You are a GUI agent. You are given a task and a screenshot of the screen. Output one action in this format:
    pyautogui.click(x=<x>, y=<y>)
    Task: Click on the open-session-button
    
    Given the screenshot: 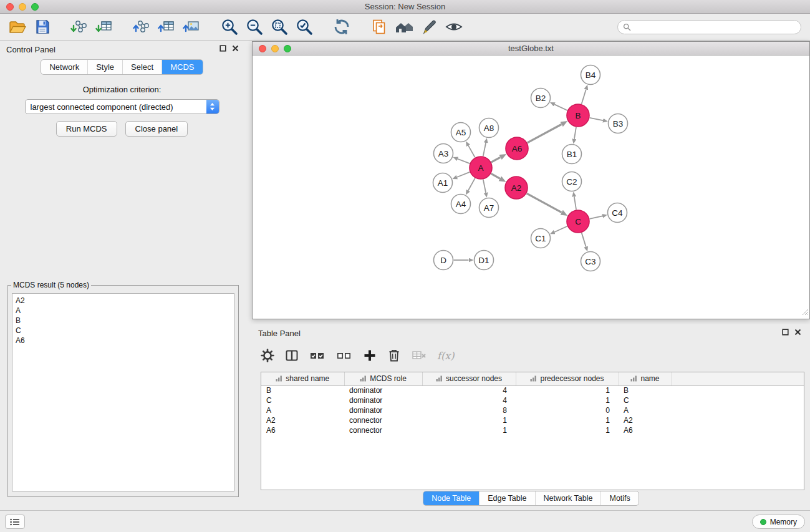 What is the action you would take?
    pyautogui.click(x=17, y=27)
    